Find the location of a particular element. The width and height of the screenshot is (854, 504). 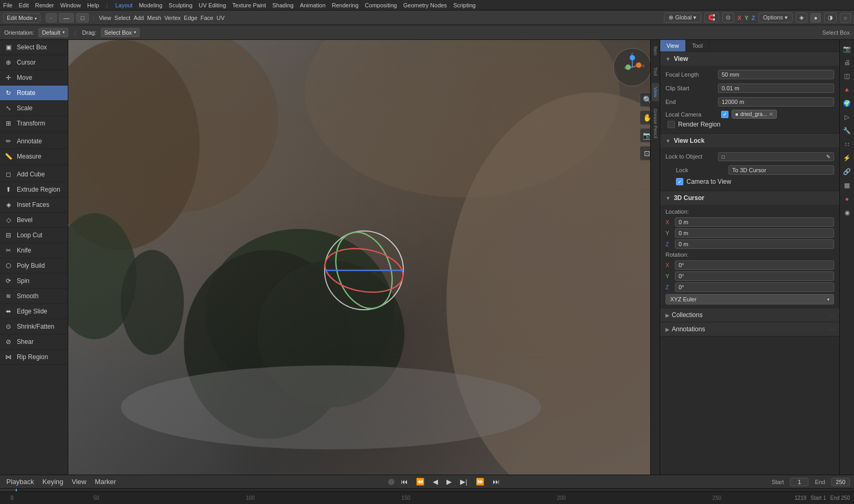

shader-props-icon: ◉ is located at coordinates (847, 213).